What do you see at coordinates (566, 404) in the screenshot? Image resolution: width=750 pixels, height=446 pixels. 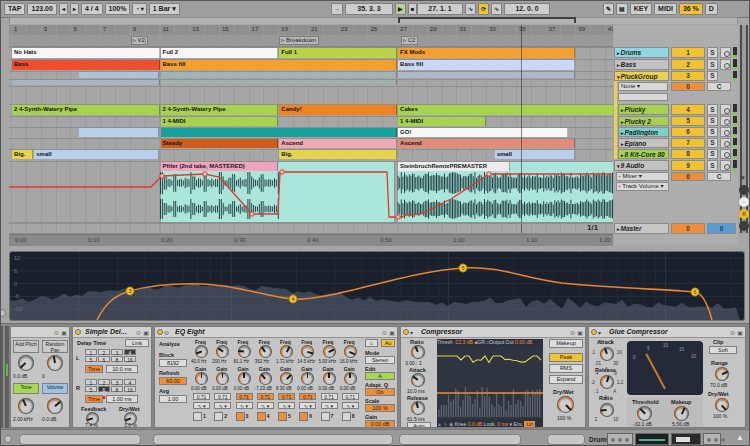 I see `comp-drywet-knob` at bounding box center [566, 404].